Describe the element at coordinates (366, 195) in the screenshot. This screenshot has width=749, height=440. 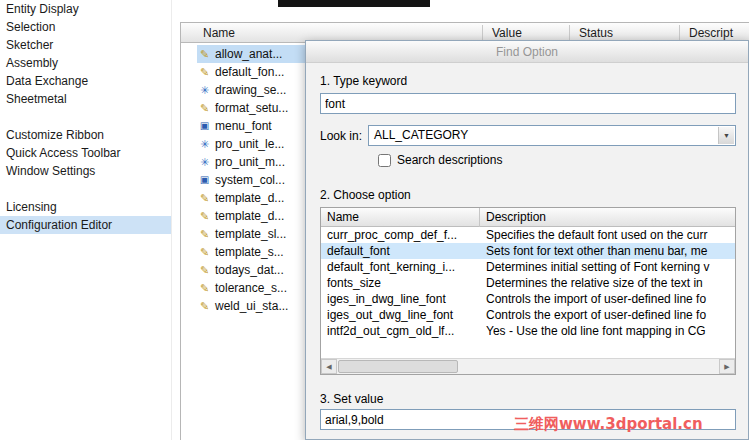
I see `step2-label: 2. Choose option` at that location.